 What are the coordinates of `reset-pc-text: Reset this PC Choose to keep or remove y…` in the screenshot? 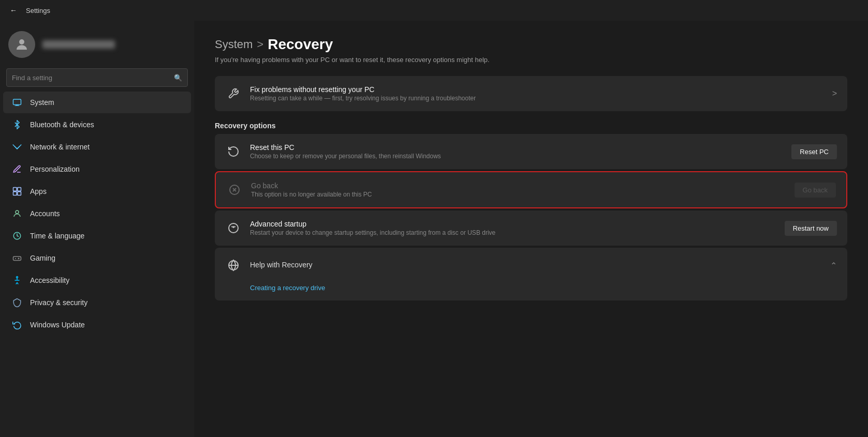 It's located at (517, 152).